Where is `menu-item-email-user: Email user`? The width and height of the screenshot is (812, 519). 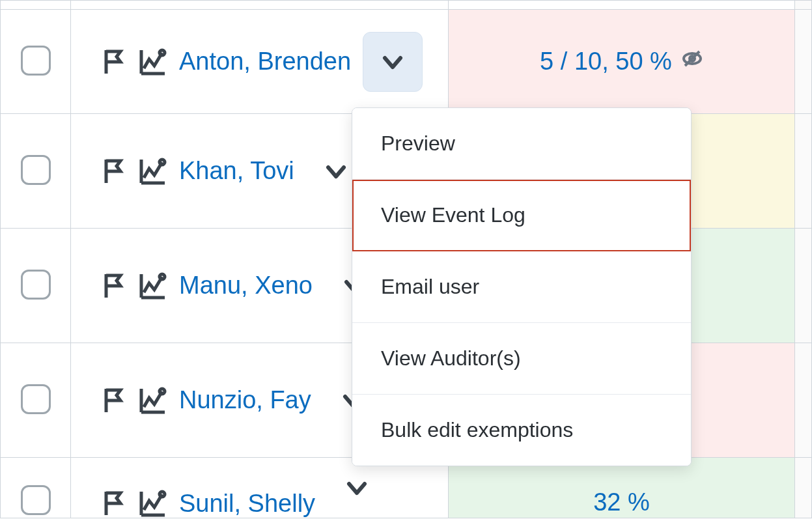
menu-item-email-user: Email user is located at coordinates (522, 287).